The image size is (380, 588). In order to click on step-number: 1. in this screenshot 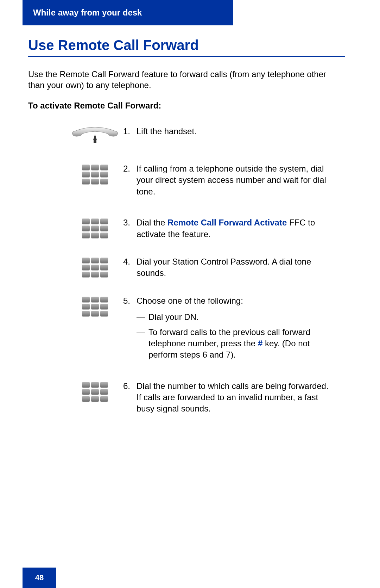, I will do `click(130, 131)`.